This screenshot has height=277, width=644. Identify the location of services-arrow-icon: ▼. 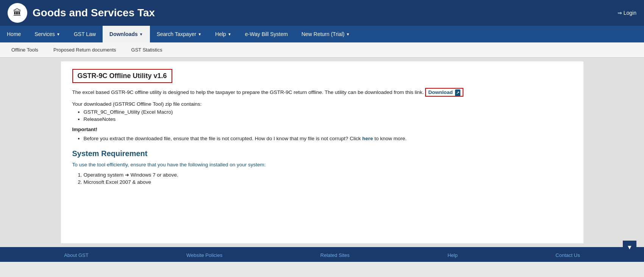
(58, 34).